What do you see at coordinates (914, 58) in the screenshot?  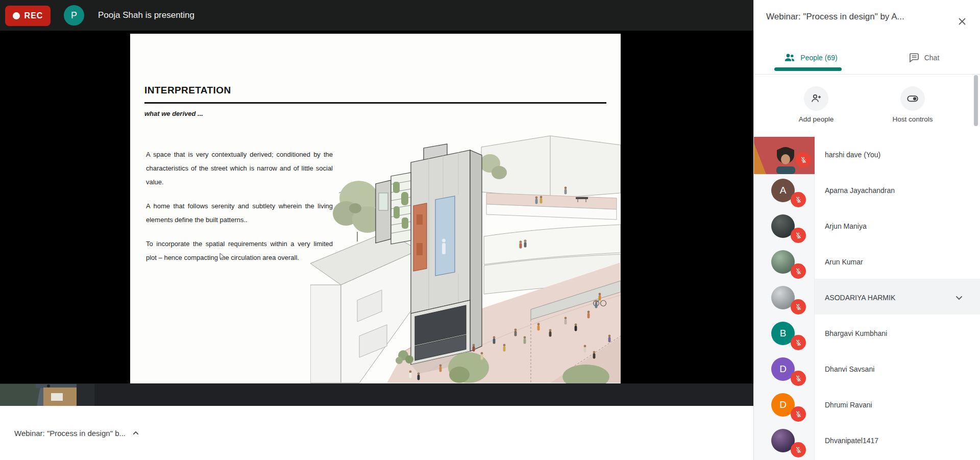 I see `chat-icon` at bounding box center [914, 58].